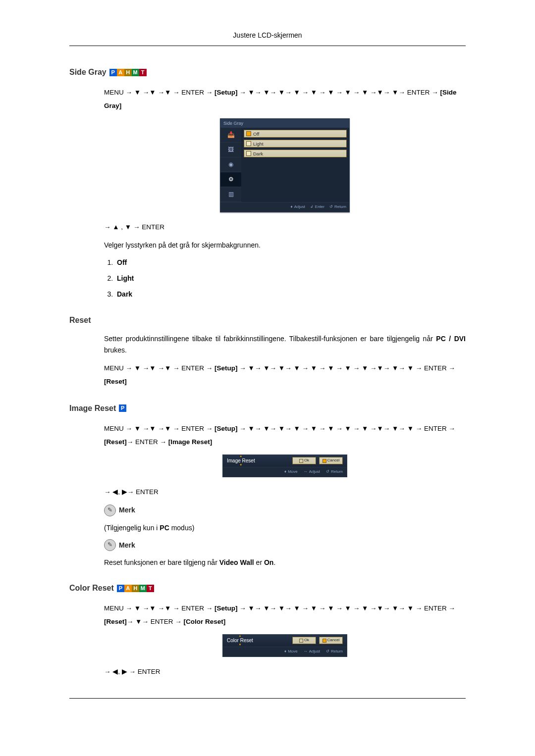  Describe the element at coordinates (285, 646) in the screenshot. I see `osd-color-reset-dialog: Color Reset Ok Cancel ♦Move ↔Adjust ↺Ret…` at that location.